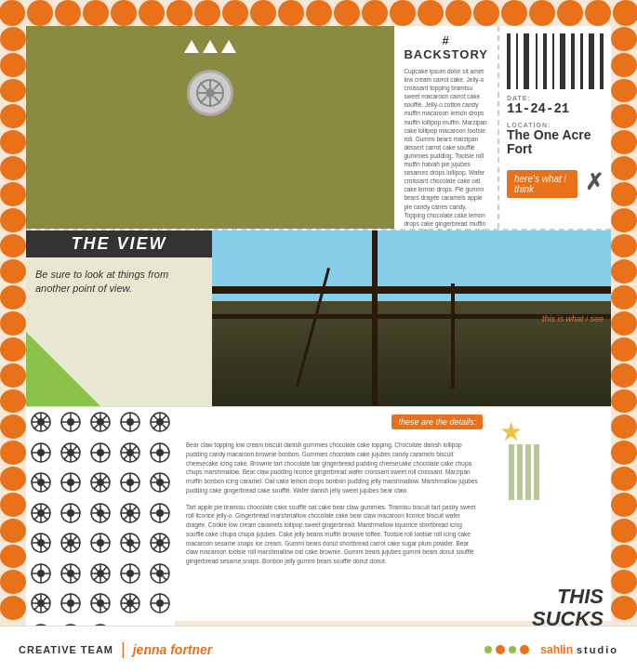  I want to click on x-mark-icon: ✗, so click(594, 182).